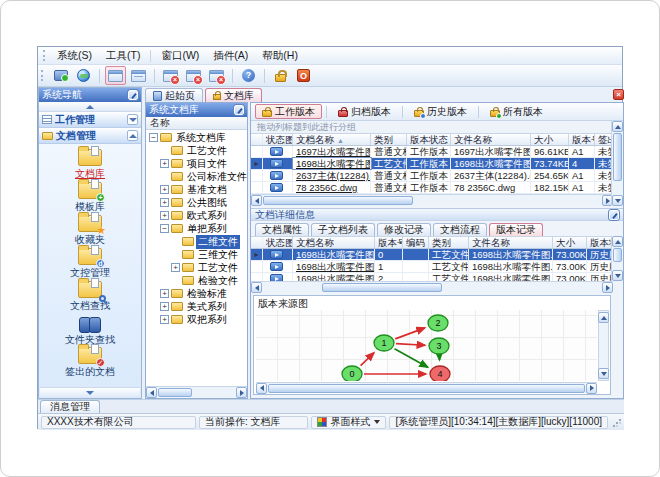 The image size is (660, 477). Describe the element at coordinates (460, 230) in the screenshot. I see `detail-tab: 文档流程` at that location.